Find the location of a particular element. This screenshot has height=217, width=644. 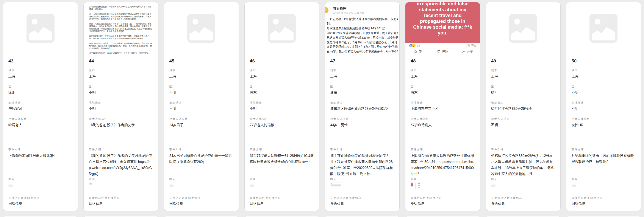

weibo-post-text: 一名志愿者，昨日我投入路浦西核酸检测的队伍，但是累了一天后晚上接到。哥家住浦东新… is located at coordinates (362, 35).